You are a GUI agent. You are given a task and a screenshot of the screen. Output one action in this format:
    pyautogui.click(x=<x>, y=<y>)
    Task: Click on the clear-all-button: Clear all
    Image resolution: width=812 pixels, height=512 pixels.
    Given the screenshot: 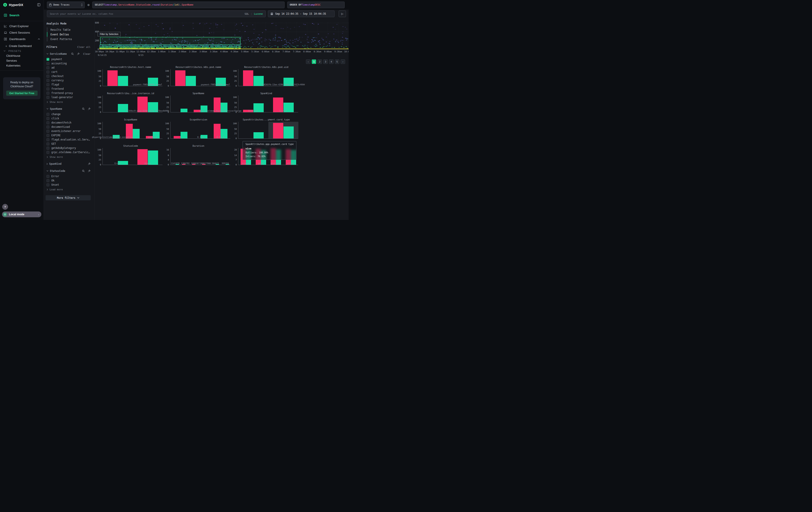 What is the action you would take?
    pyautogui.click(x=84, y=47)
    